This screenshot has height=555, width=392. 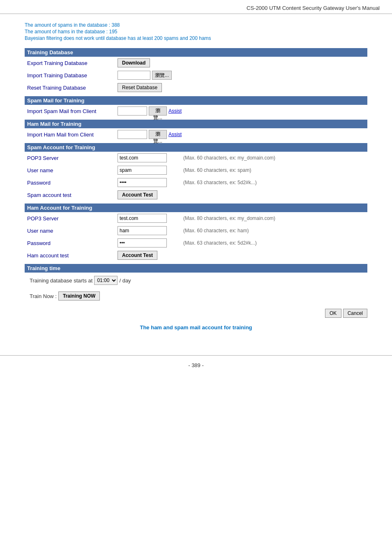 I want to click on spam-username-row: User name (Max. 60 characters, ex: spam), so click(x=196, y=170).